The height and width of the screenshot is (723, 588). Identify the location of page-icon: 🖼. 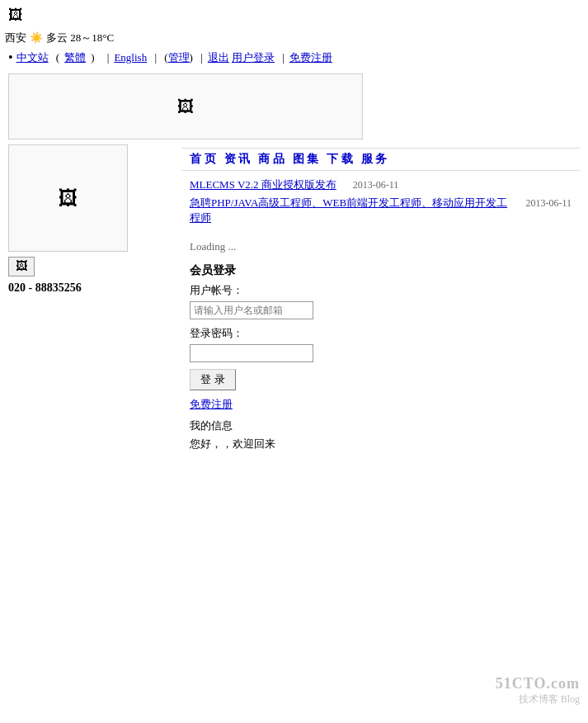
(16, 15).